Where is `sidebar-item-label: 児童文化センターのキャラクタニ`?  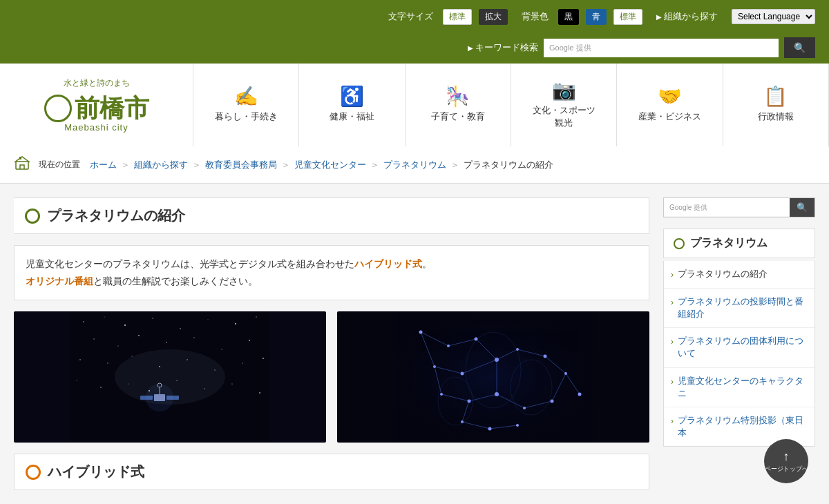
sidebar-item-label: 児童文化センターのキャラクタニ is located at coordinates (741, 387).